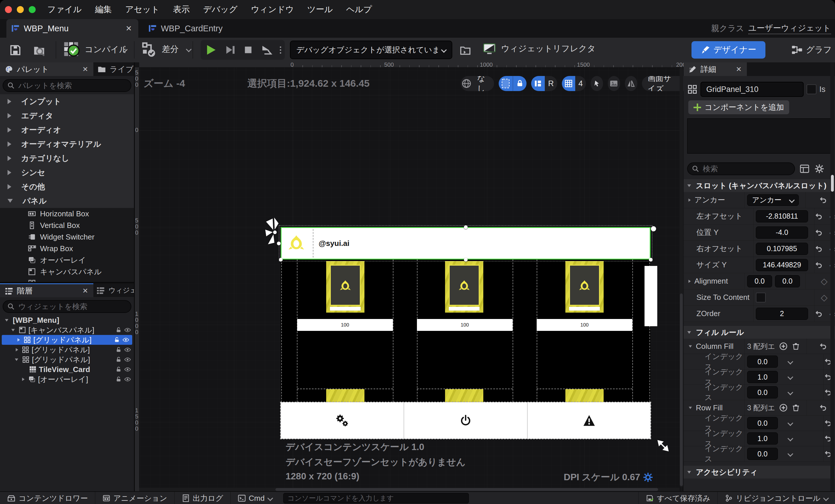 Image resolution: width=835 pixels, height=504 pixels. Describe the element at coordinates (67, 248) in the screenshot. I see `palette-item-wrap-box: Wrap Box` at that location.